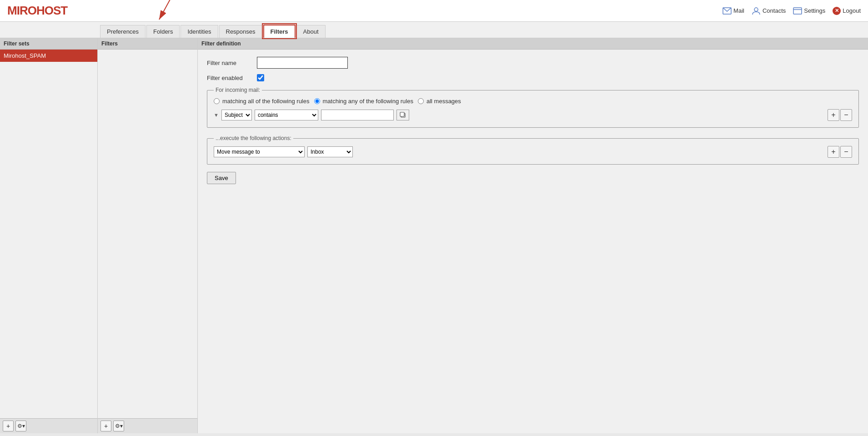 Image resolution: width=868 pixels, height=436 pixels. Describe the element at coordinates (123, 31) in the screenshot. I see `tab-preferences: Preferences` at that location.